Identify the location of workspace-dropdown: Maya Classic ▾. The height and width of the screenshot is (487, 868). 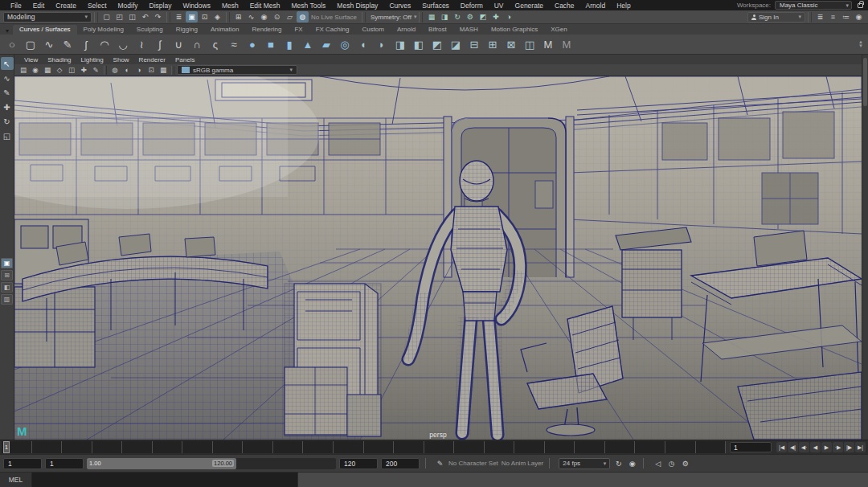
(813, 5).